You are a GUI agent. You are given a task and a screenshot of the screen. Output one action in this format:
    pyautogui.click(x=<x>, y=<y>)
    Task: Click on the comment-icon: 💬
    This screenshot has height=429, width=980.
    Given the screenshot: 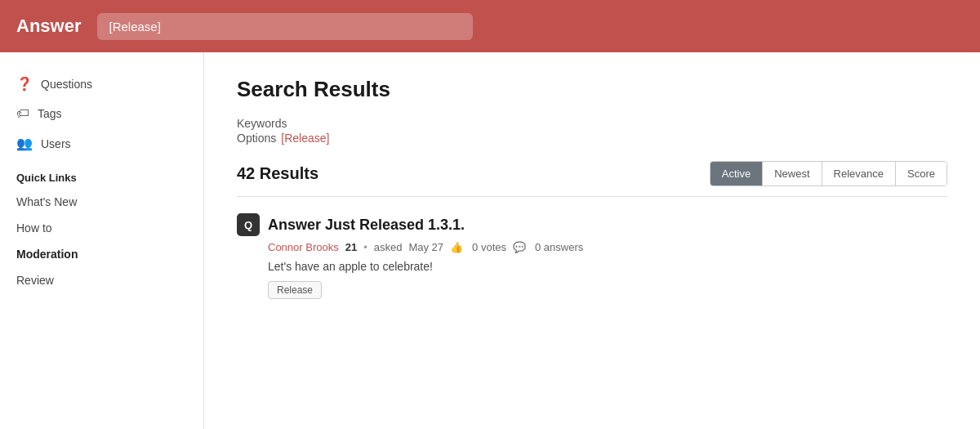 What is the action you would take?
    pyautogui.click(x=519, y=247)
    